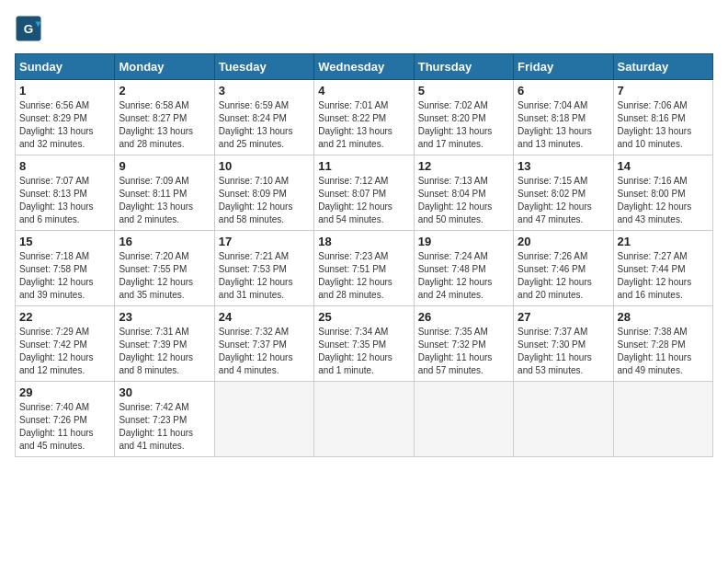 The width and height of the screenshot is (728, 563). I want to click on calendar-cell: 4Sunrise: 7:01 AMSunset: 8:22 PMDaylight…, so click(364, 118).